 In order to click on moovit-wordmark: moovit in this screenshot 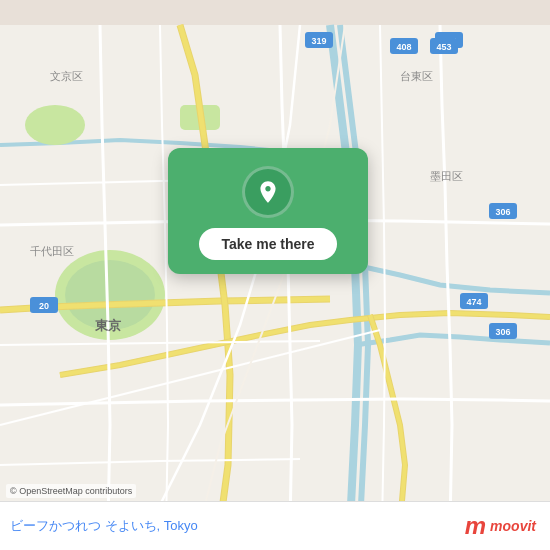, I will do `click(513, 526)`.